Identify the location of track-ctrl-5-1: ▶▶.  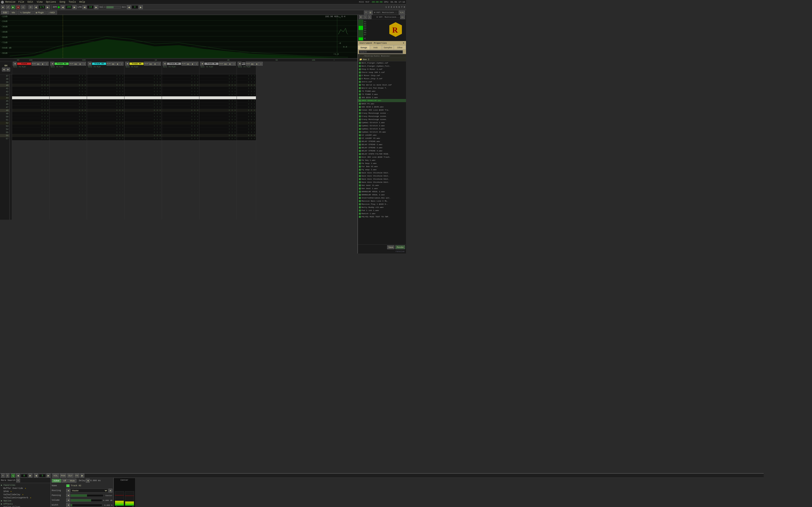
(188, 64).